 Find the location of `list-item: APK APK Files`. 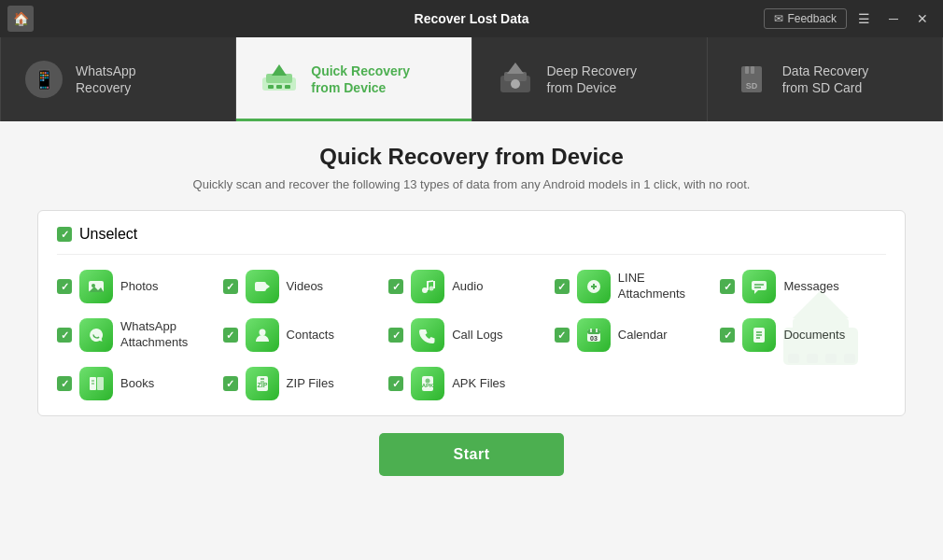

list-item: APK APK Files is located at coordinates (472, 384).